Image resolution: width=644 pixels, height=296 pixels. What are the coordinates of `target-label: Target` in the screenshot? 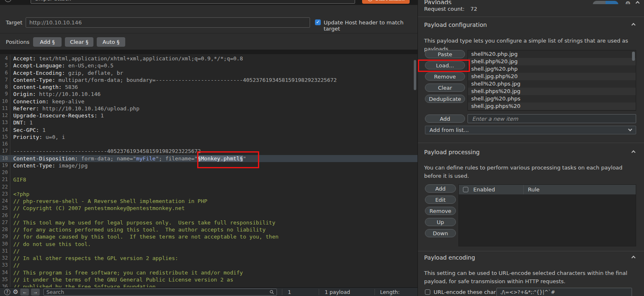 It's located at (14, 22).